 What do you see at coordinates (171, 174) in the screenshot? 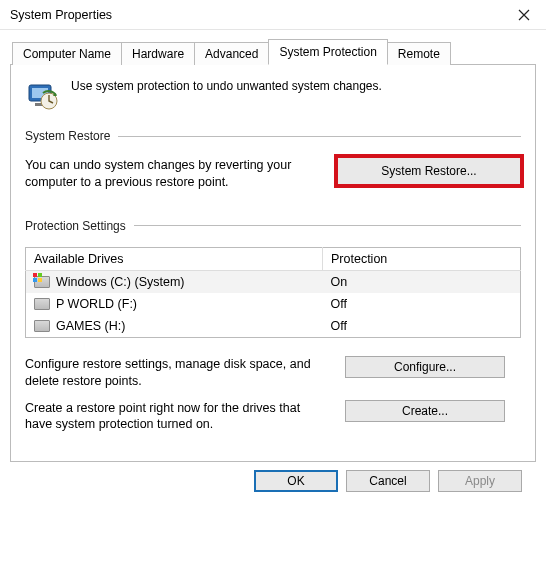
I see `system-restore-description: You can undo system changes by reverting…` at bounding box center [171, 174].